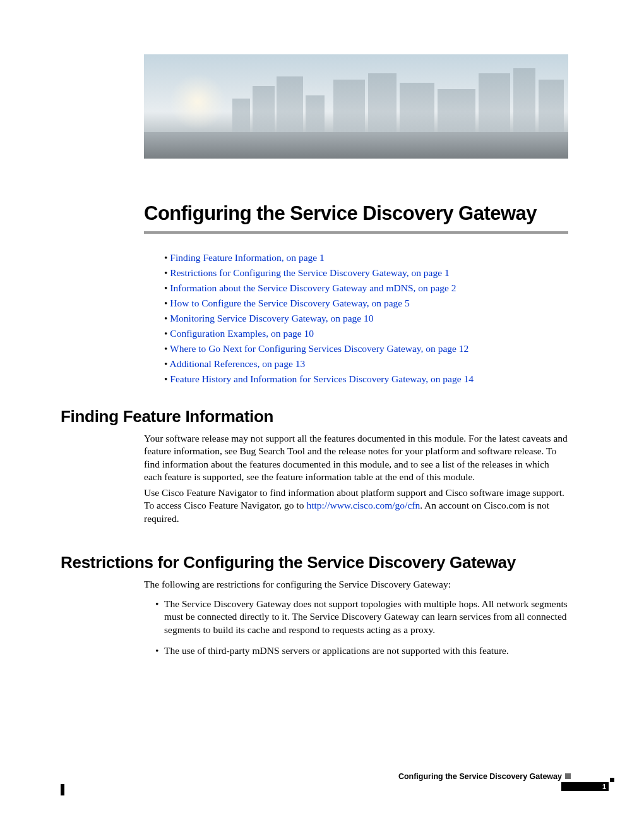  I want to click on toc-item: • Feature History and Information for Se…, so click(319, 379).